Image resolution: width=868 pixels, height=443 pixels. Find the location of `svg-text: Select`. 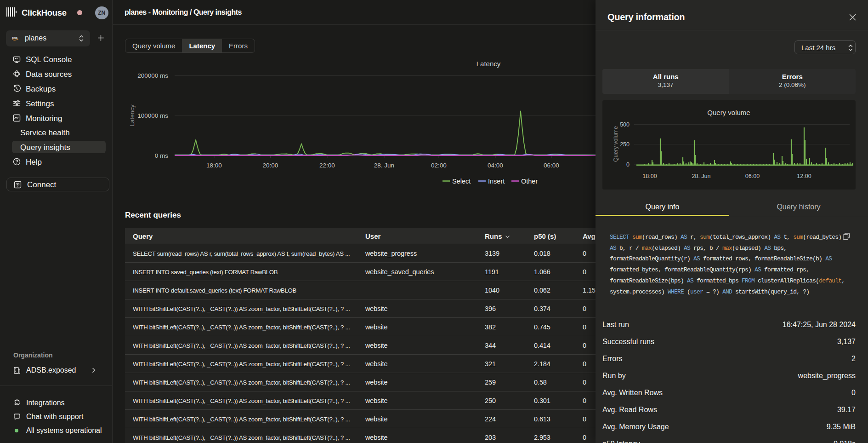

svg-text: Select is located at coordinates (461, 181).